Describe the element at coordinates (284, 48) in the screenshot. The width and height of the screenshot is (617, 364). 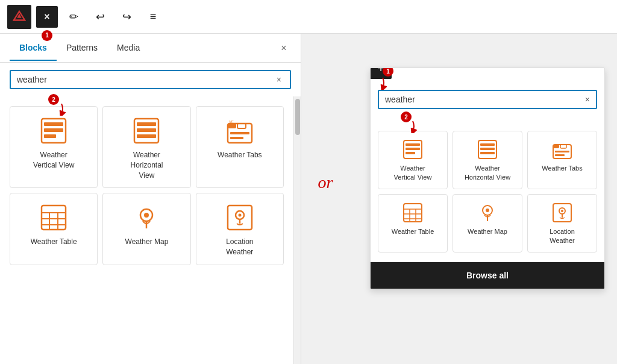
I see `panel-close-button: ×` at that location.